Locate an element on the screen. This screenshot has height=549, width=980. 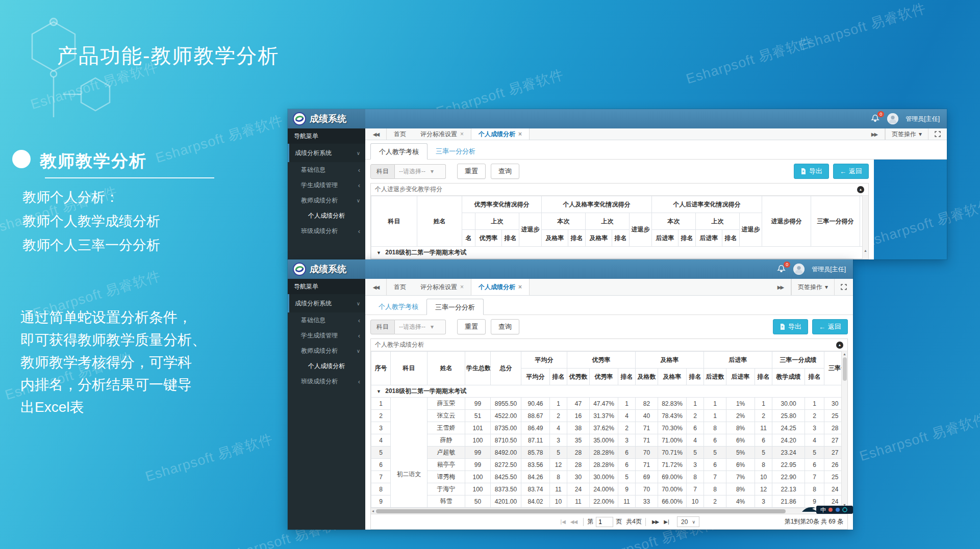
scroll-left-icon: ◂ is located at coordinates (373, 511).